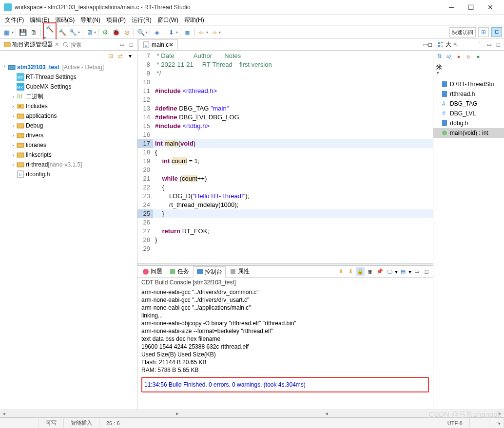 The image size is (504, 428). What do you see at coordinates (489, 45) in the screenshot?
I see `outline-minimize-button: ▭` at bounding box center [489, 45].